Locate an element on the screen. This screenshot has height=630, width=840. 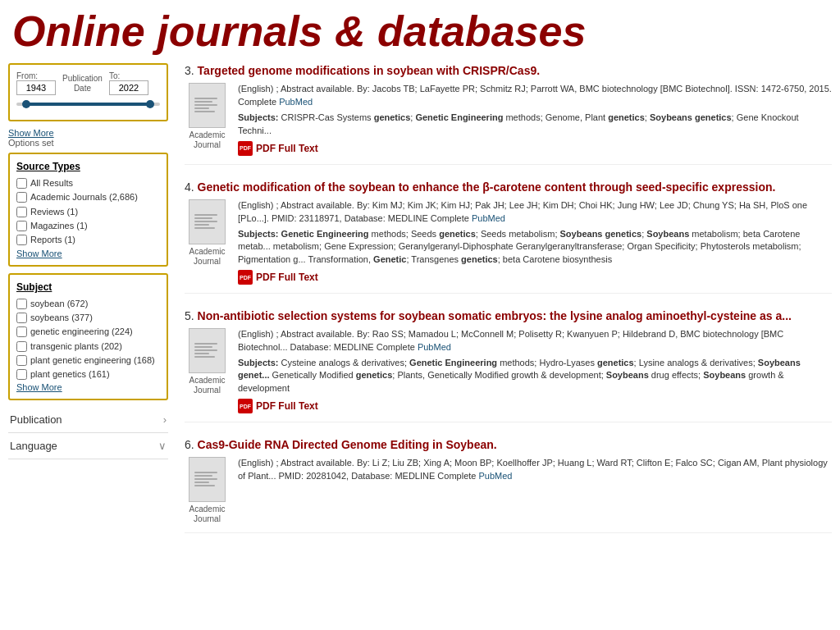
language-label: Language is located at coordinates (34, 446).